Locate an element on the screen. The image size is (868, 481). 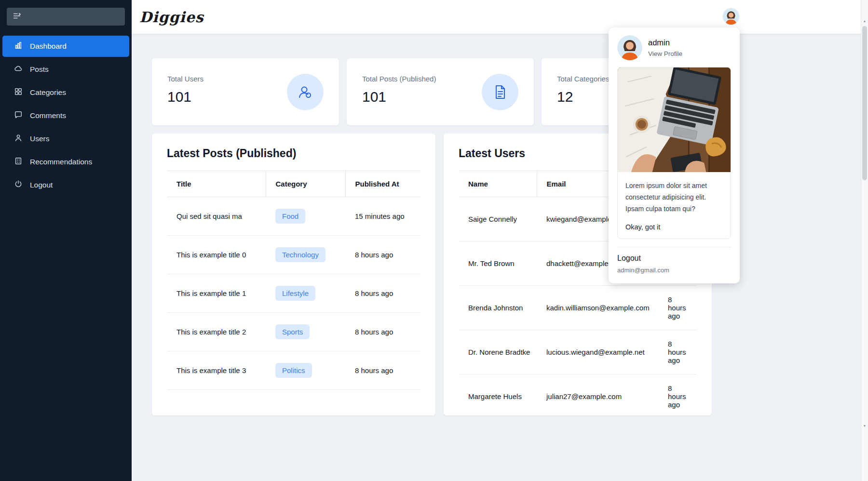
profile-email: admin@gmail.com is located at coordinates (674, 270).